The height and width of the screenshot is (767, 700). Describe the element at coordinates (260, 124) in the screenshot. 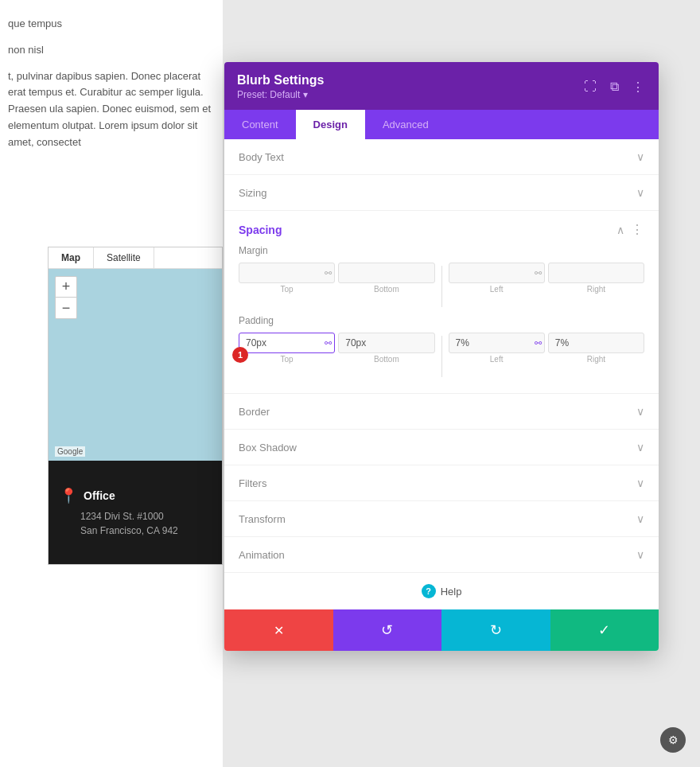

I see `tab-content: Content` at that location.